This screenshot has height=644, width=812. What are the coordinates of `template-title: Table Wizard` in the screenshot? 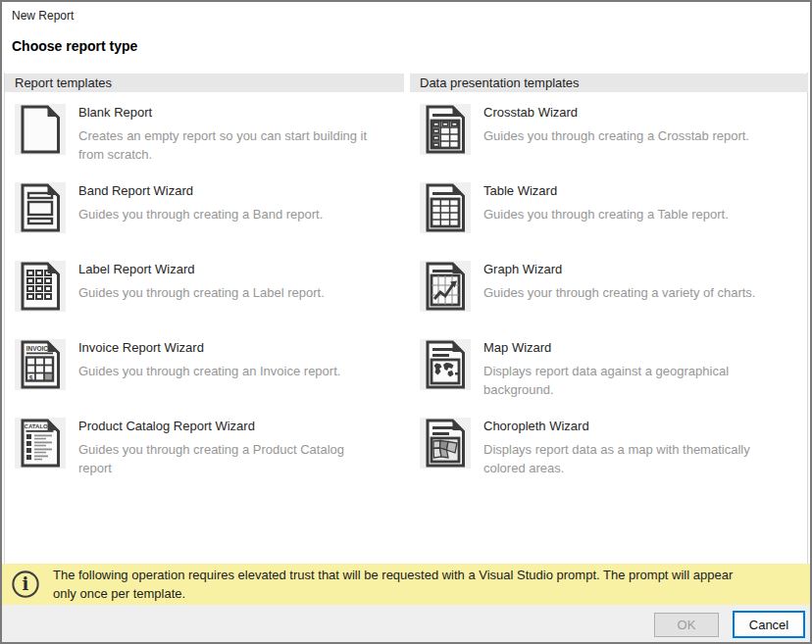 It's located at (645, 190).